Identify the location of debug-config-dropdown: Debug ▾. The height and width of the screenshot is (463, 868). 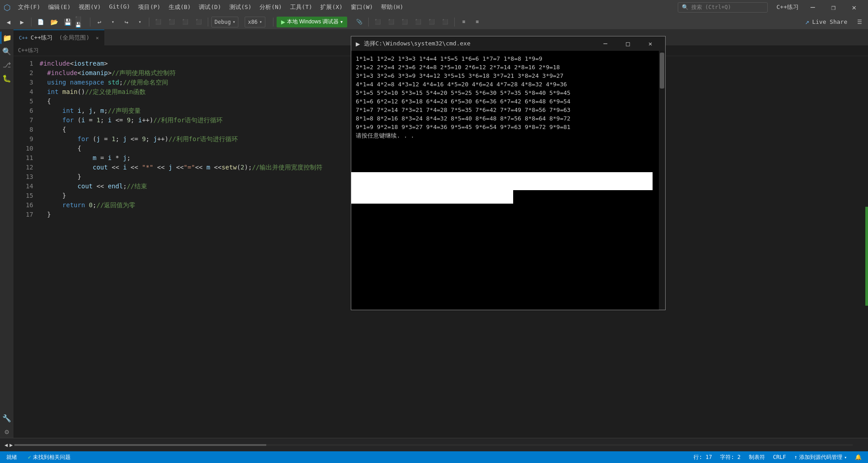
(225, 22).